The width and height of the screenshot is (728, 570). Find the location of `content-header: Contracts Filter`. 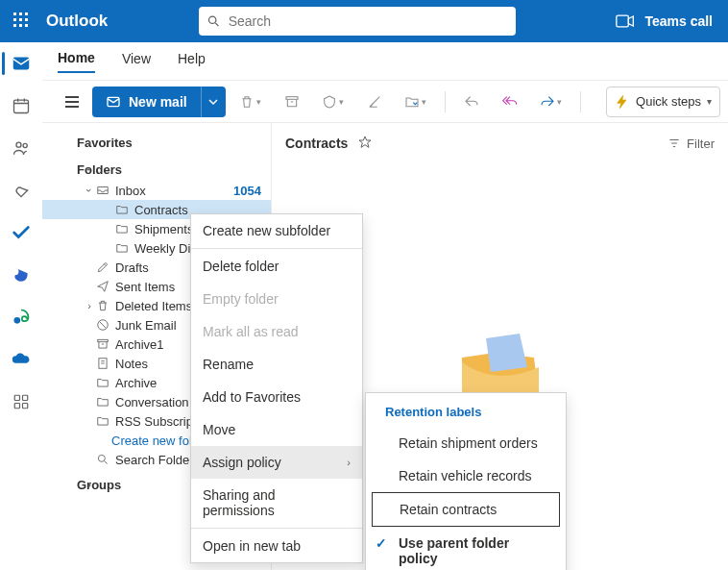

content-header: Contracts Filter is located at coordinates (499, 143).